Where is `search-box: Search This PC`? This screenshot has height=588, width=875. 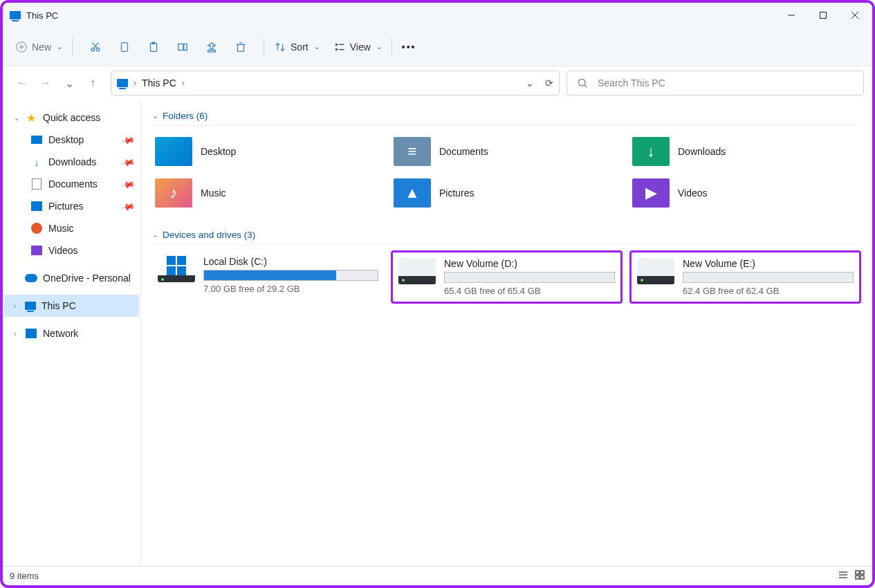
search-box: Search This PC is located at coordinates (715, 83).